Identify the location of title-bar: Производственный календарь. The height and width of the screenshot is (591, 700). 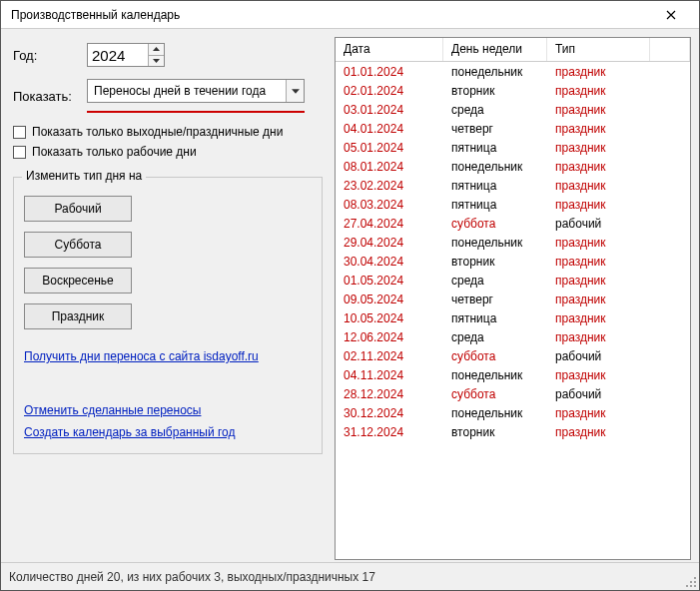
(350, 15).